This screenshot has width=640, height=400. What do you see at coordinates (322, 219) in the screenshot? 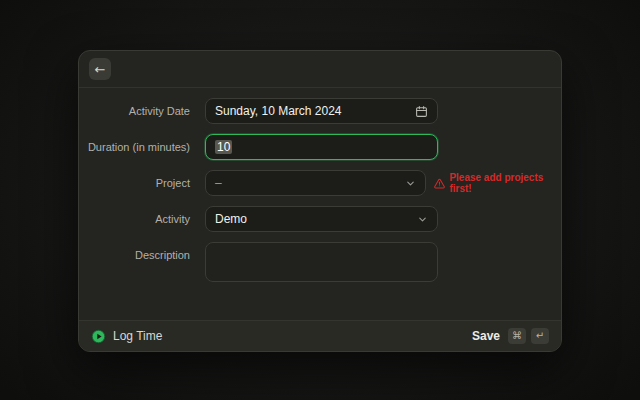
I see `activity-select: Demo` at bounding box center [322, 219].